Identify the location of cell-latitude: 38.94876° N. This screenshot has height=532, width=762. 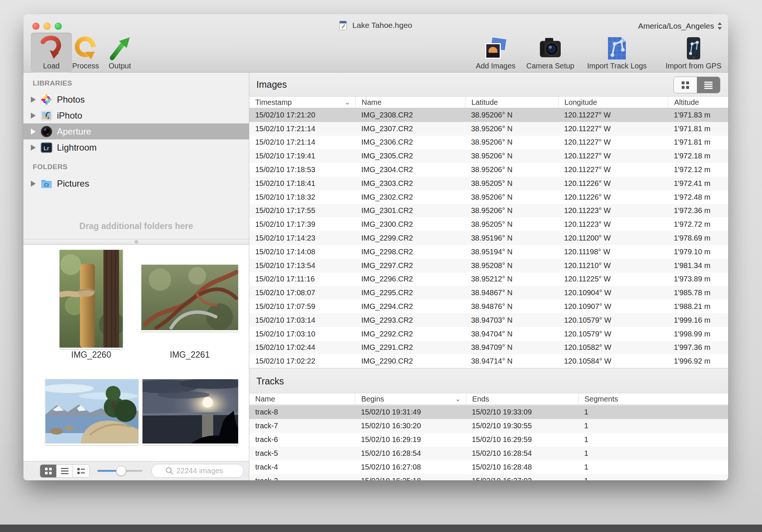
(512, 306).